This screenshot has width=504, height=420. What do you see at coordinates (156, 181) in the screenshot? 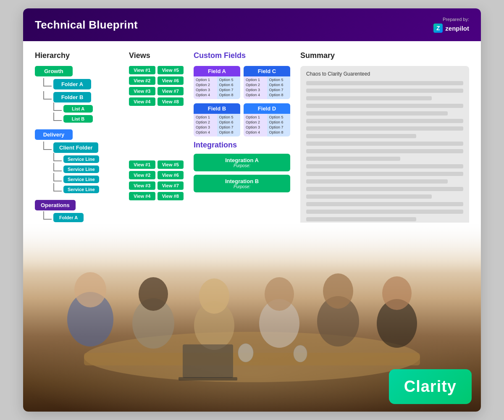
I see `views-grid-2: View #1 View #5 View #2 View #6 View #3 …` at bounding box center [156, 181].